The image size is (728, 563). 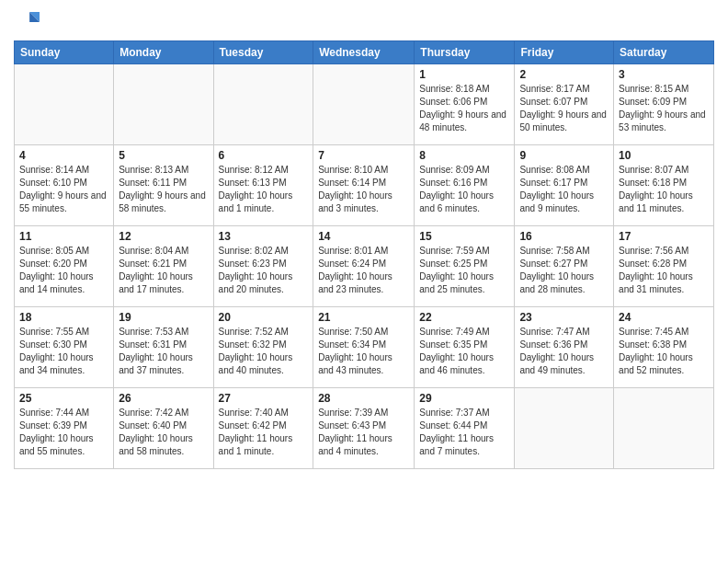 What do you see at coordinates (364, 429) in the screenshot?
I see `calendar-cell: 28Sunrise: 7:39 AM Sunset: 6:43 PM Dayli…` at bounding box center [364, 429].